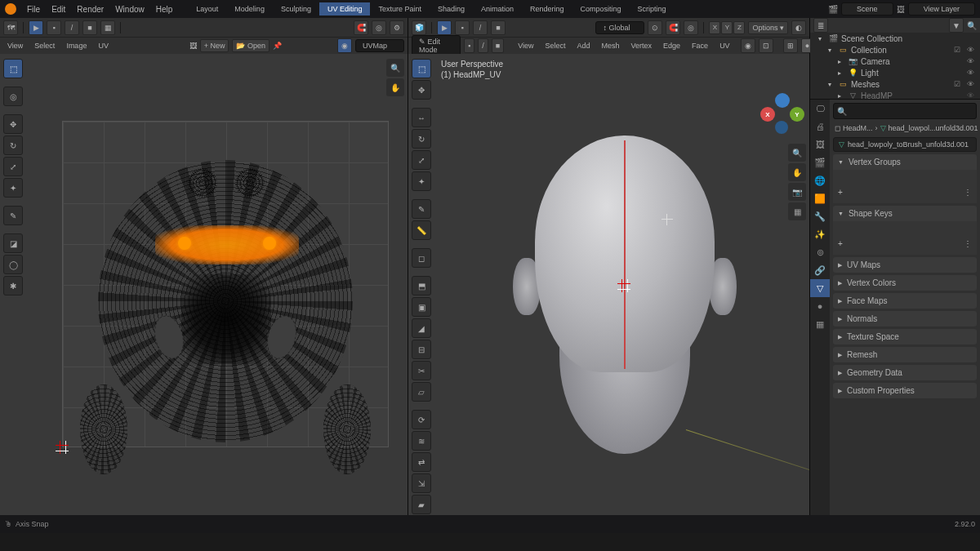 This screenshot has height=551, width=980. Describe the element at coordinates (671, 46) in the screenshot. I see `v3d-menu-edge: Edge` at that location.